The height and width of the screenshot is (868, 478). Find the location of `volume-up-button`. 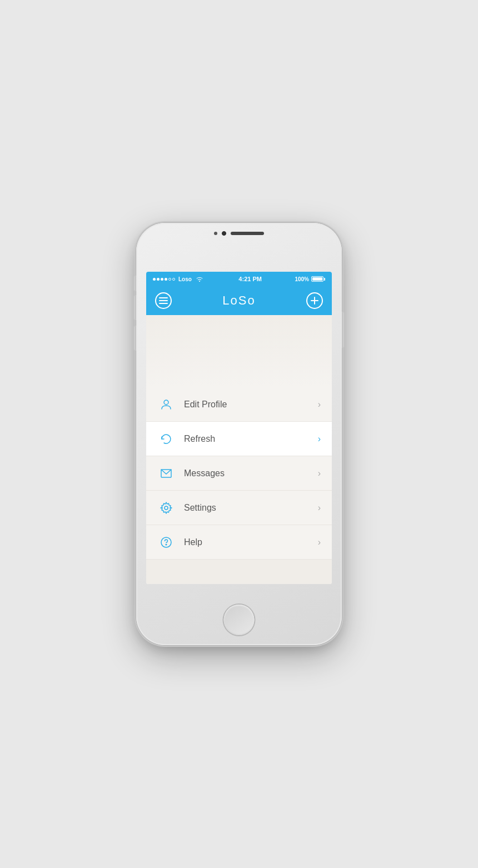

volume-up-button is located at coordinates (135, 308).